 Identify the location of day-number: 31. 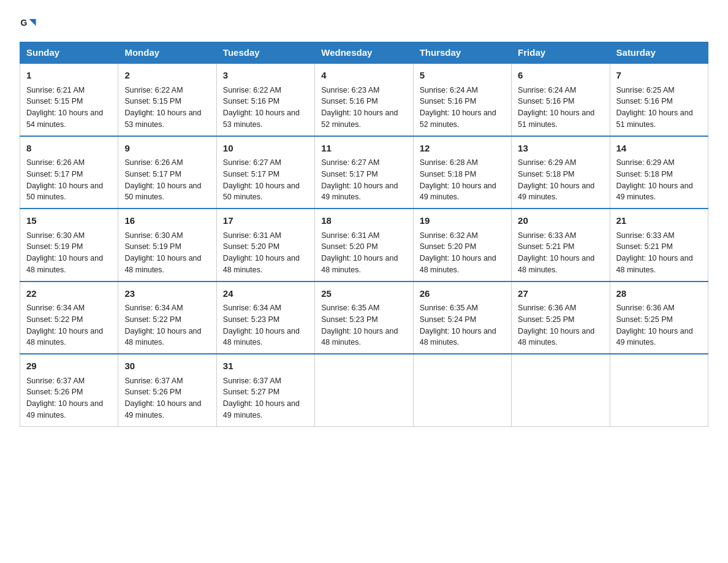
(266, 367).